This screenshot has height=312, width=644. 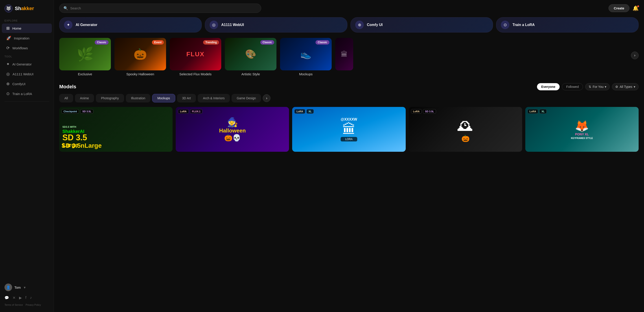 What do you see at coordinates (267, 42) in the screenshot?
I see `featured-badge-artistic: Classic` at bounding box center [267, 42].